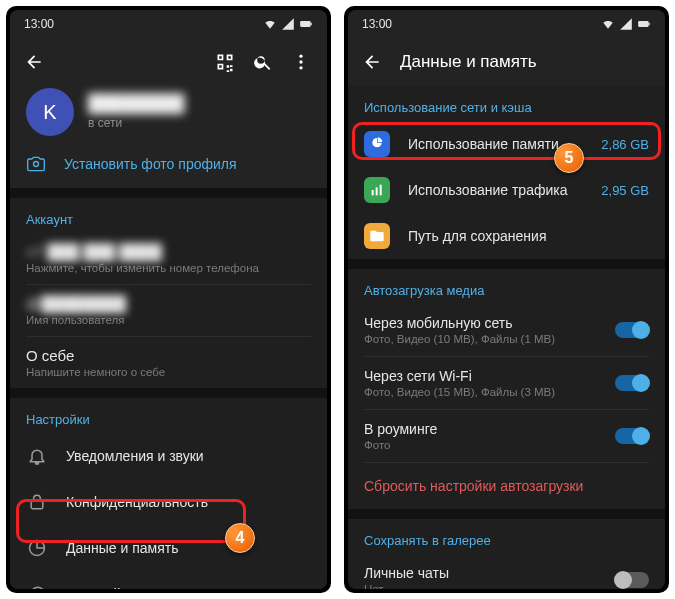  What do you see at coordinates (168, 137) in the screenshot?
I see `profile-block: K ████████ в сети Установить фото профил…` at bounding box center [168, 137].